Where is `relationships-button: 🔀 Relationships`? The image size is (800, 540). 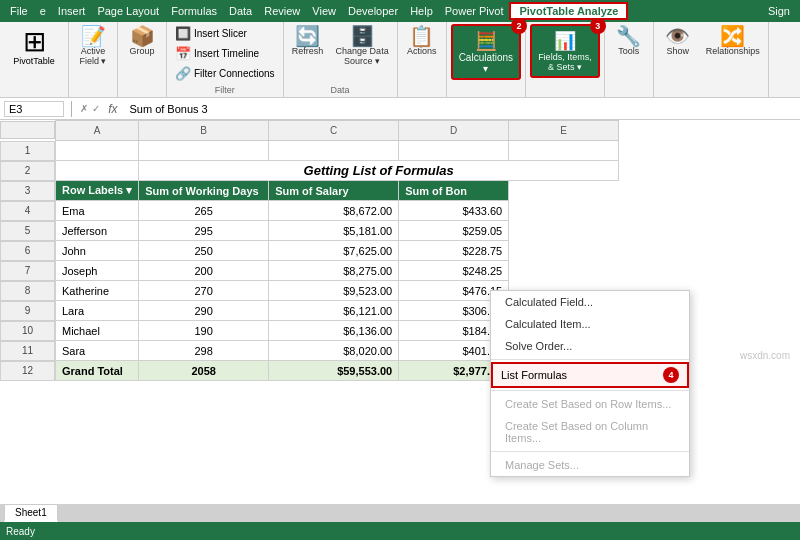 relationships-button: 🔀 Relationships is located at coordinates (733, 41).